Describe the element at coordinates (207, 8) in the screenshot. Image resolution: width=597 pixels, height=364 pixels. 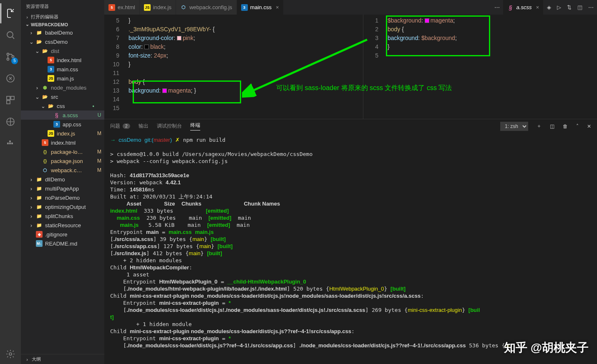
I see `editor-tab: ⬡webpack.config.js` at that location.